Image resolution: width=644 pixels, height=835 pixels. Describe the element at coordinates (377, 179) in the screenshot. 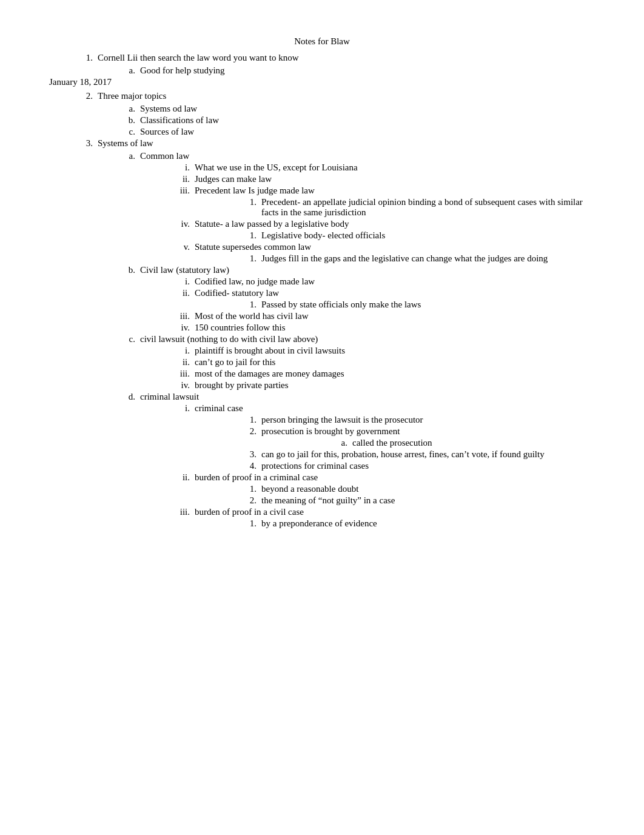

I see `list-item: ii. Judges can make law` at that location.